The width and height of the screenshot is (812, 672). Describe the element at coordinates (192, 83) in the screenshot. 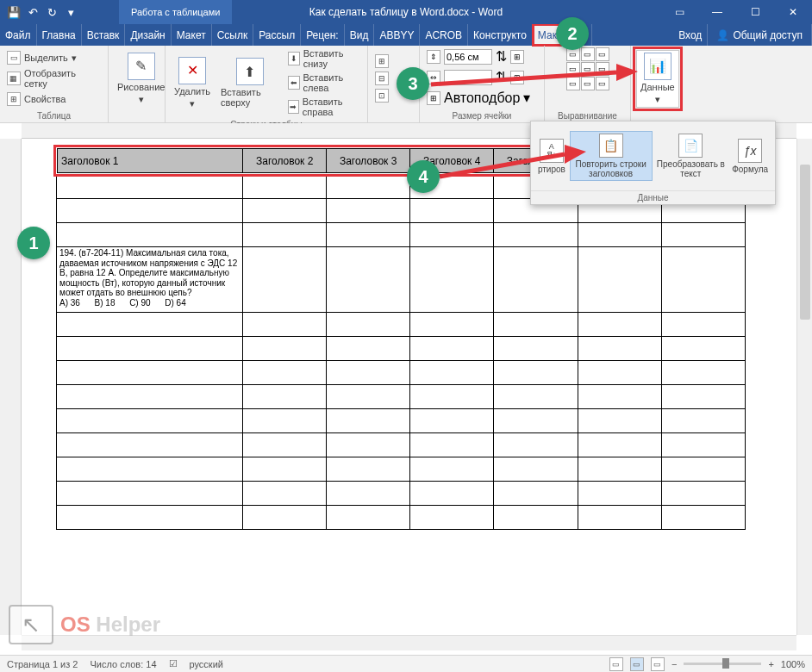

I see `delete-button: ✕ Удалить▾` at that location.